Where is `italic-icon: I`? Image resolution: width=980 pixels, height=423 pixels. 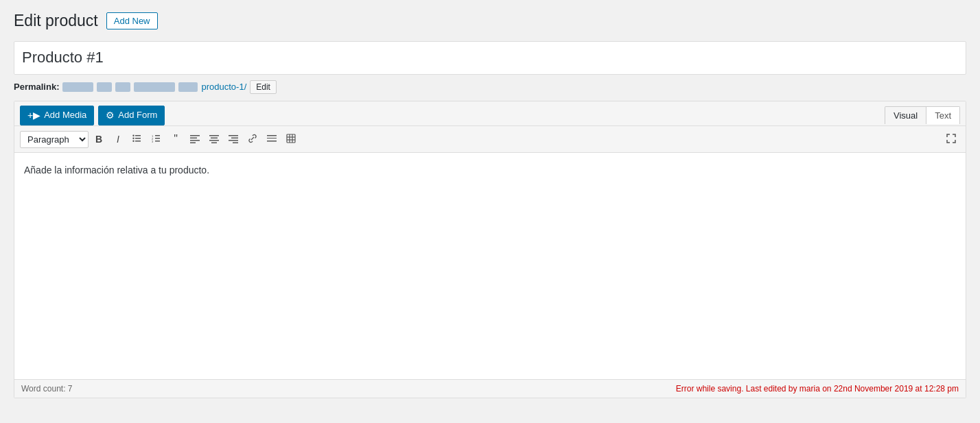 italic-icon: I is located at coordinates (118, 139).